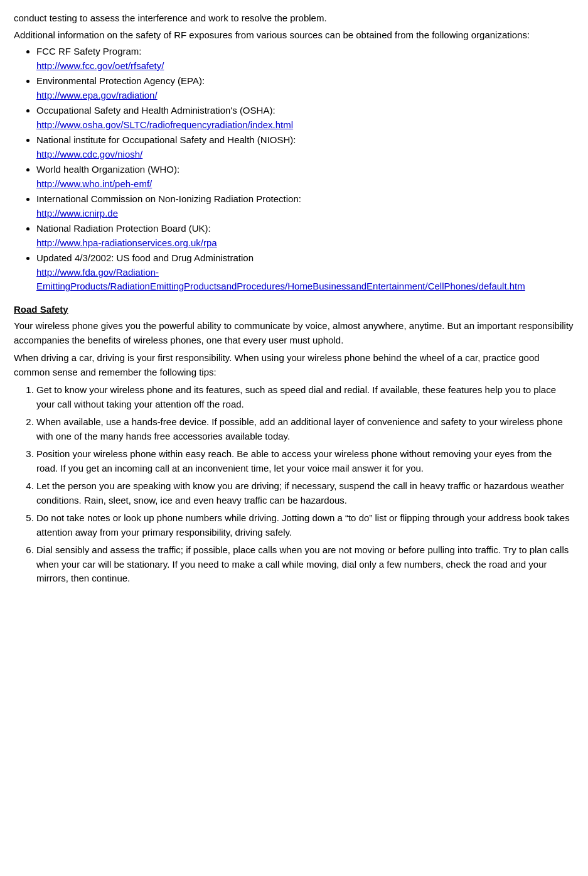 The height and width of the screenshot is (876, 588). I want to click on bullet-link-5: http://www.icnirp.de, so click(77, 214).